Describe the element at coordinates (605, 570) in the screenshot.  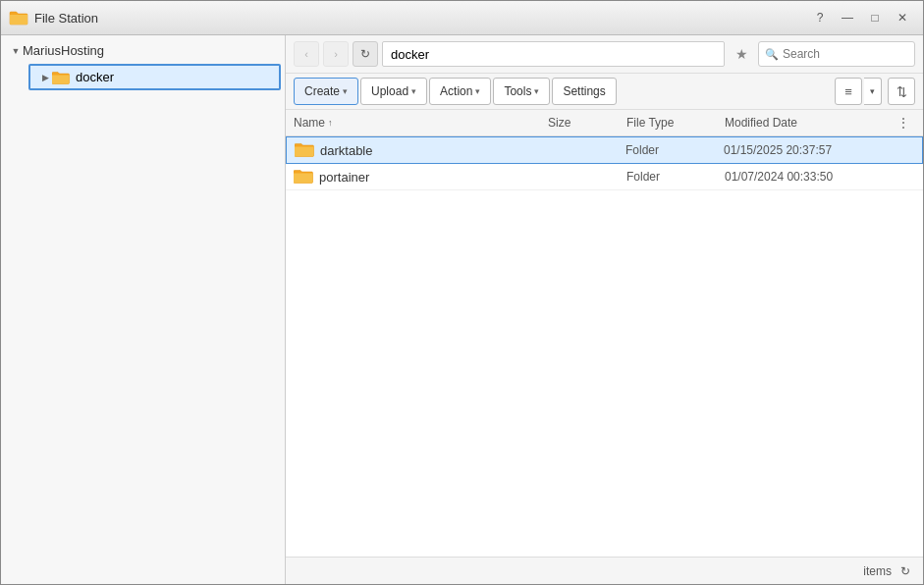
I see `status-bar: items ↻` at that location.